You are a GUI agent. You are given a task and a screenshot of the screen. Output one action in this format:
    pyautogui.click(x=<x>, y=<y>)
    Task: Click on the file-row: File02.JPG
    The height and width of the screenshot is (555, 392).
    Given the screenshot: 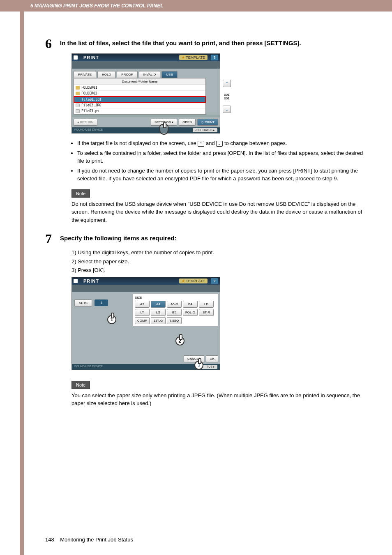 What is the action you would take?
    pyautogui.click(x=140, y=106)
    